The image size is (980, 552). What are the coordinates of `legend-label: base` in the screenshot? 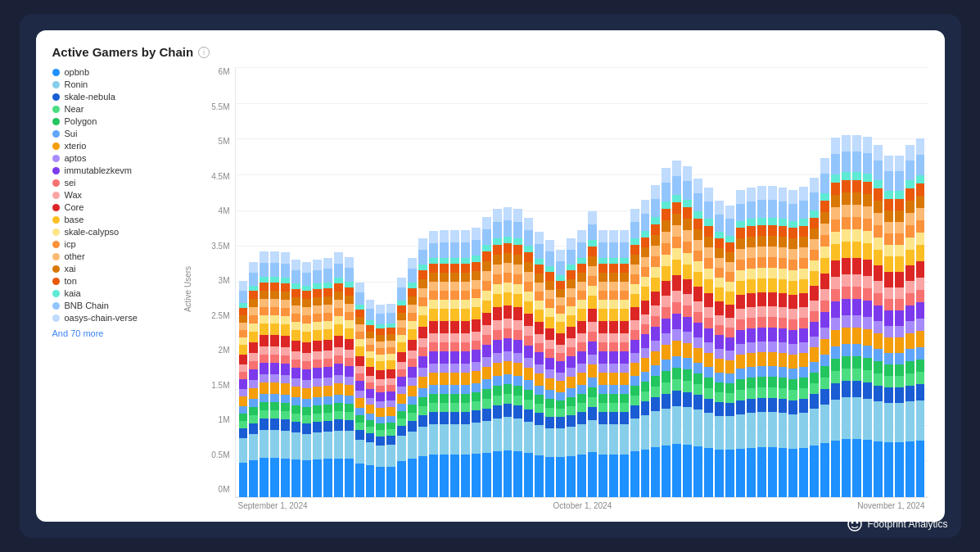 It's located at (75, 219).